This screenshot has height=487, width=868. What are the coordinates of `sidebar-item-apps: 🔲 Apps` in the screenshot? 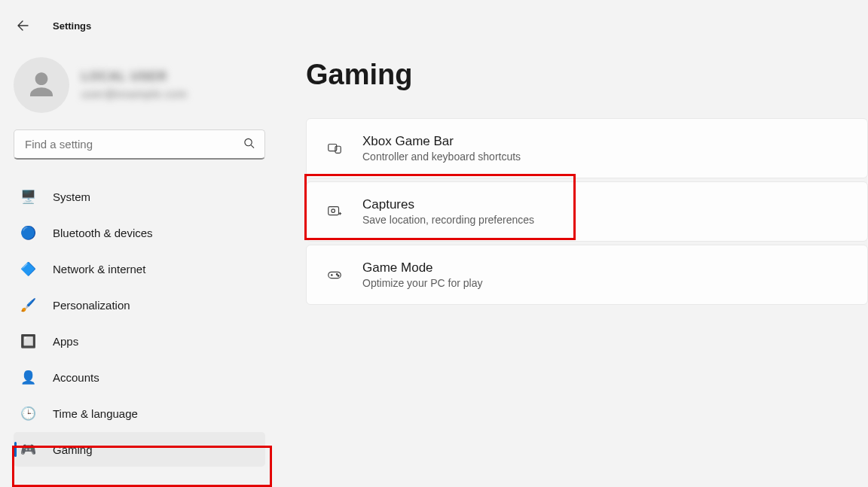 It's located at (139, 341).